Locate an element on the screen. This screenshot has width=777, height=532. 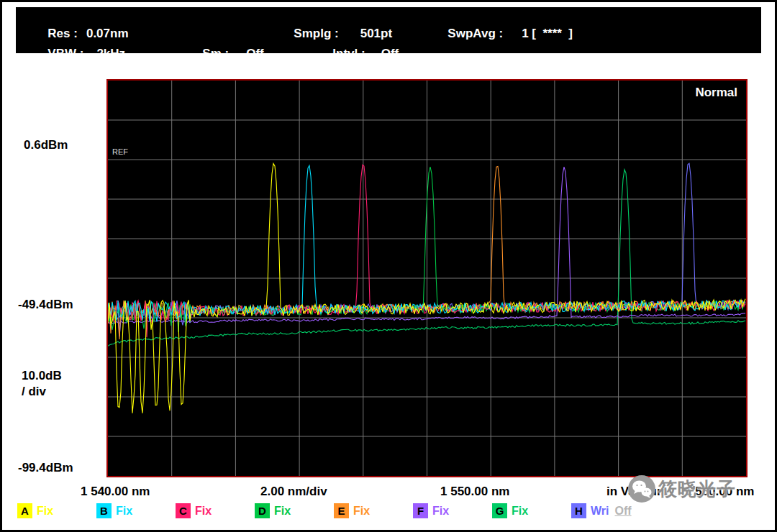
trace-b-key-box: B is located at coordinates (104, 510).